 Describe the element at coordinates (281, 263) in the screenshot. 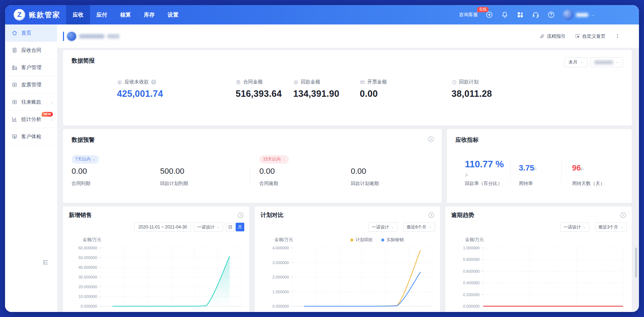

I see `svg-text: 3.000000` at that location.